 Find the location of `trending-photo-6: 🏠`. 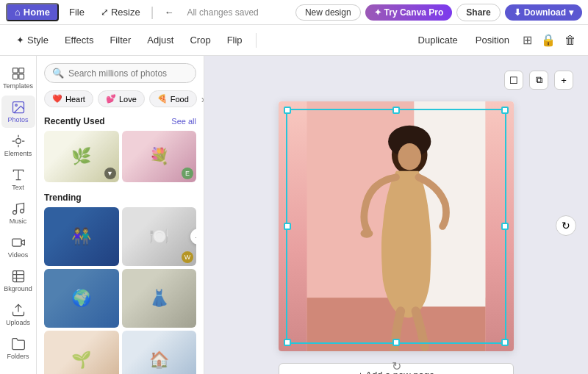

trending-photo-6: 🏠 is located at coordinates (159, 353).